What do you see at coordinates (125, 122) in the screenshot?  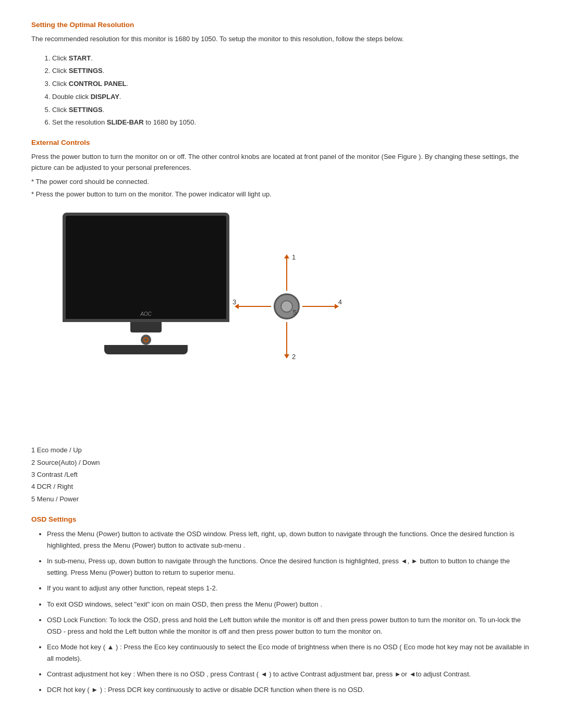 I see `step-6-bold: SLIDE-BAR` at bounding box center [125, 122].